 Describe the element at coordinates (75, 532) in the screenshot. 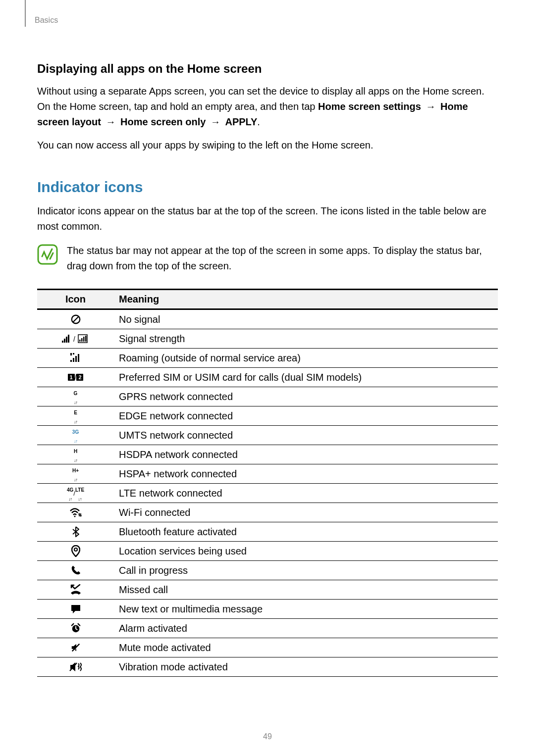

I see `bluetooth-cell` at that location.